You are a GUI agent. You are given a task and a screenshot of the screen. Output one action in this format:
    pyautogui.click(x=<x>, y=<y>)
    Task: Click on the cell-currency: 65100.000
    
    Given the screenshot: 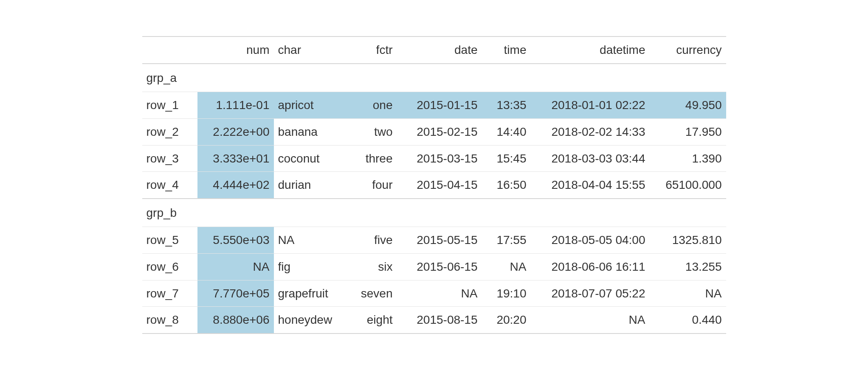 What is the action you would take?
    pyautogui.click(x=688, y=185)
    